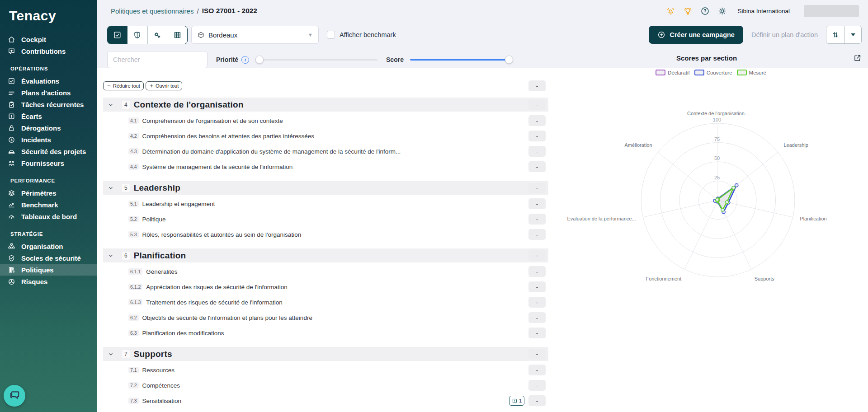  I want to click on score-slider-track, so click(462, 60).